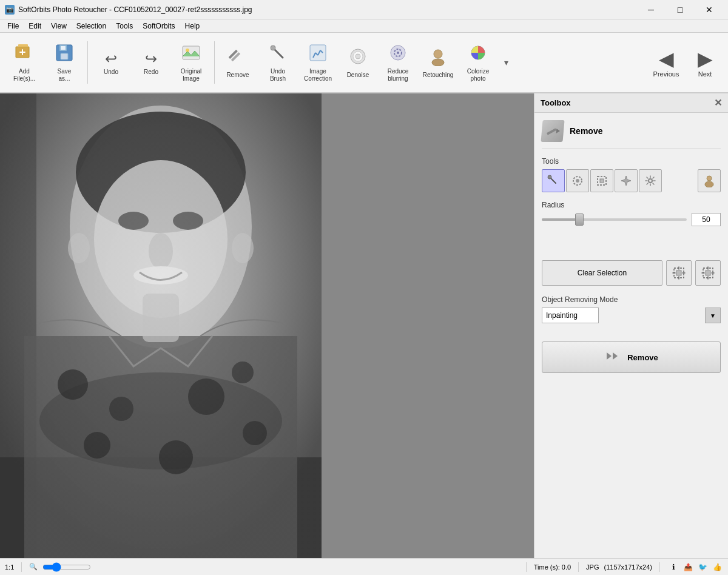 Image resolution: width=728 pixels, height=575 pixels. Describe the element at coordinates (560, 220) in the screenshot. I see `radius-slider-fill` at that location.